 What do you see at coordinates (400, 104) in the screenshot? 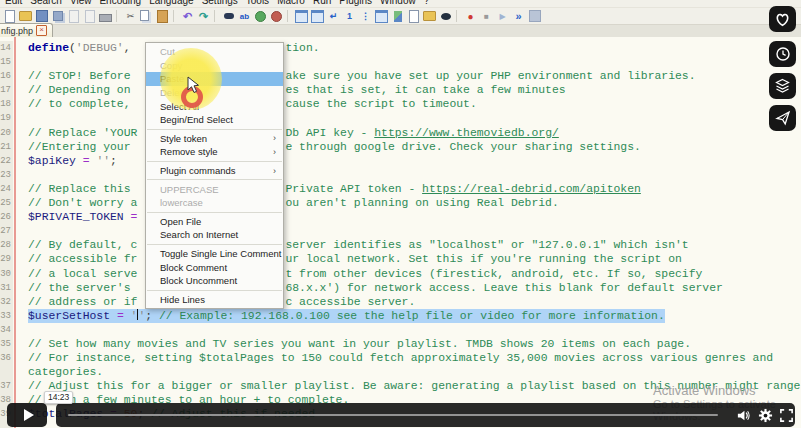
I see `code-line: // to complete, cause the script to time…` at bounding box center [400, 104].